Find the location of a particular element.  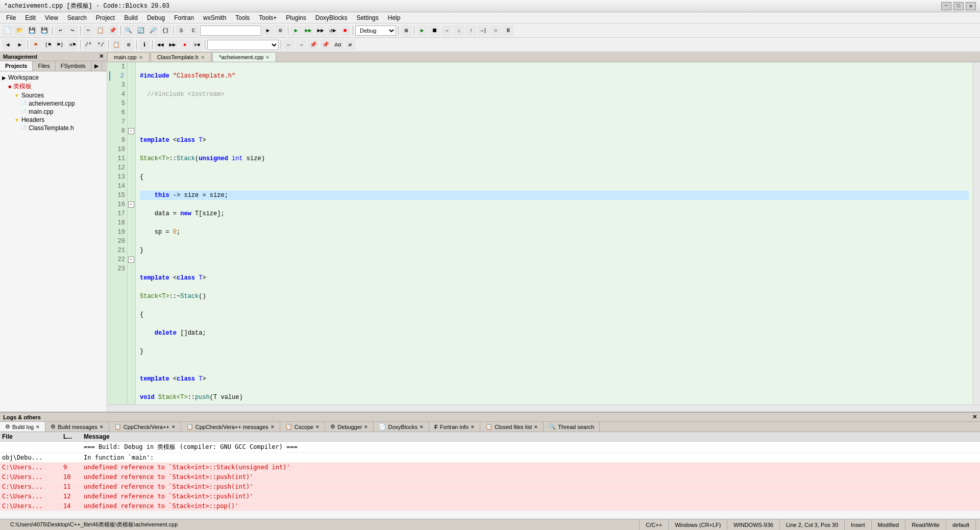

clear-mark-button: ✕● is located at coordinates (197, 45).